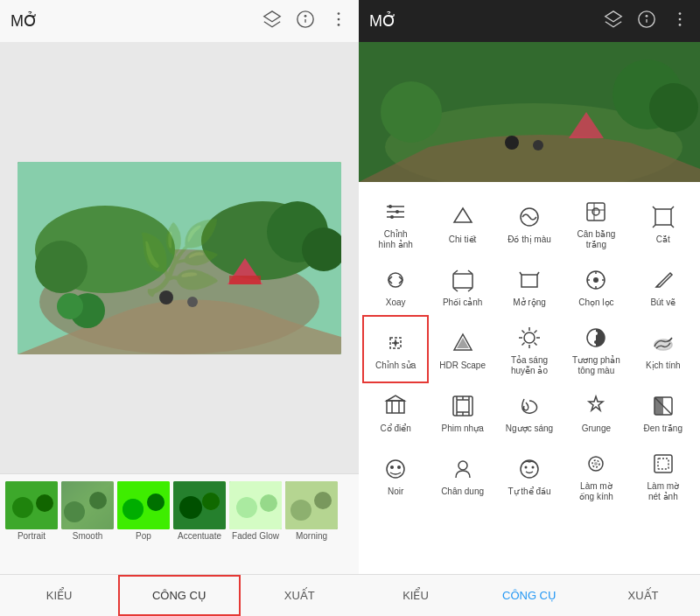 Image resolution: width=700 pixels, height=616 pixels. What do you see at coordinates (596, 406) in the screenshot?
I see `tool-grunge-icon` at bounding box center [596, 406].